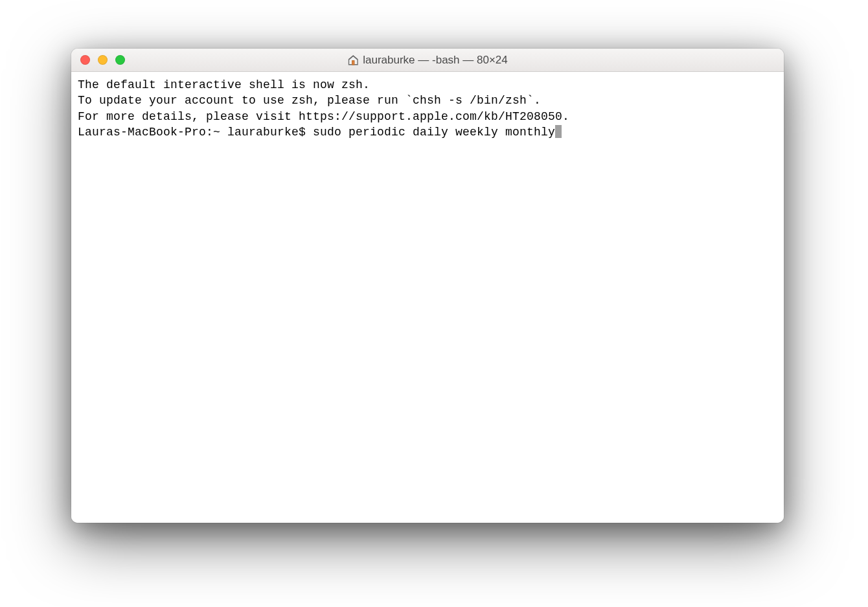  What do you see at coordinates (86, 60) in the screenshot?
I see `close-button` at bounding box center [86, 60].